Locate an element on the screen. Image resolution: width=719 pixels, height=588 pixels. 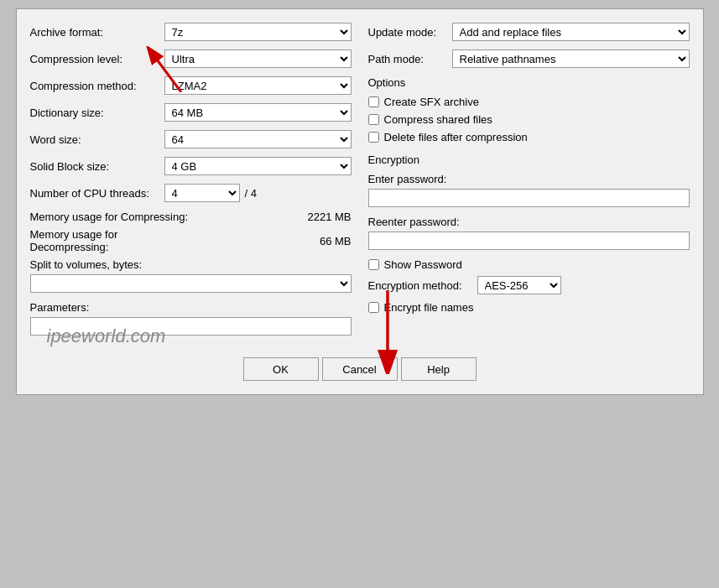
dictionary-size-row: Dictionary size: 16 MB 32 MB 64 MB 128 M… is located at coordinates (191, 112).